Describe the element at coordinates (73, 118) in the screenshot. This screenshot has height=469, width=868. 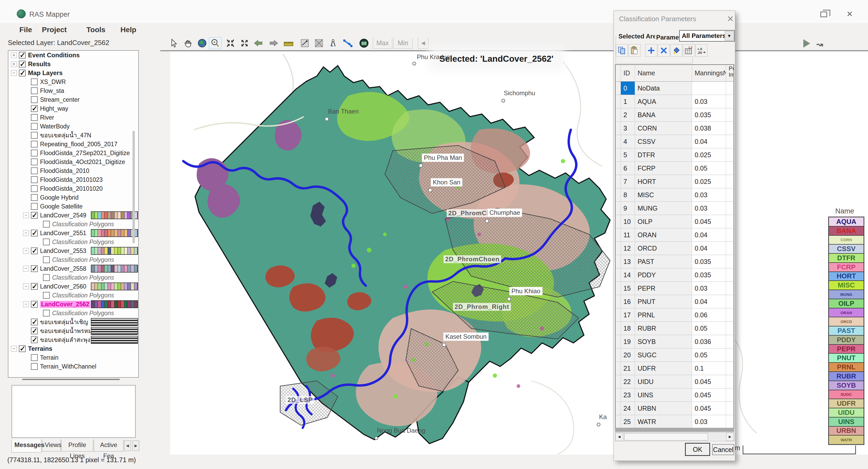
I see `tree-item-river: River` at that location.